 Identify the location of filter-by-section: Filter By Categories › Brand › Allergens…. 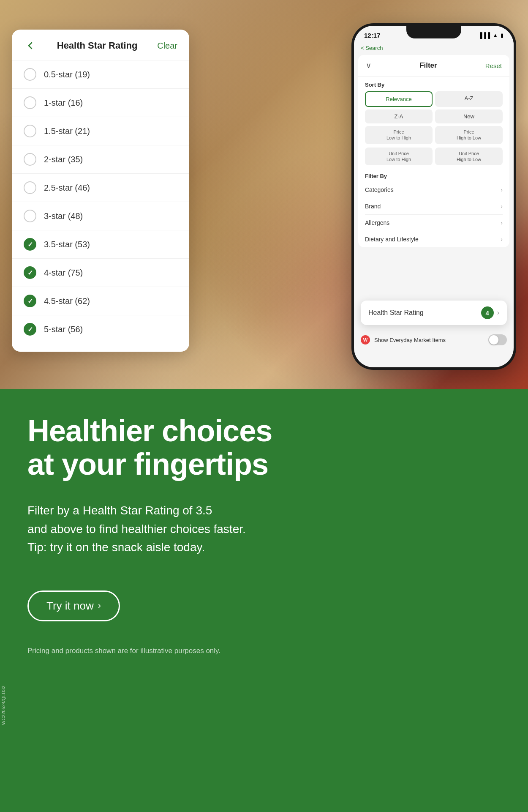
(434, 208).